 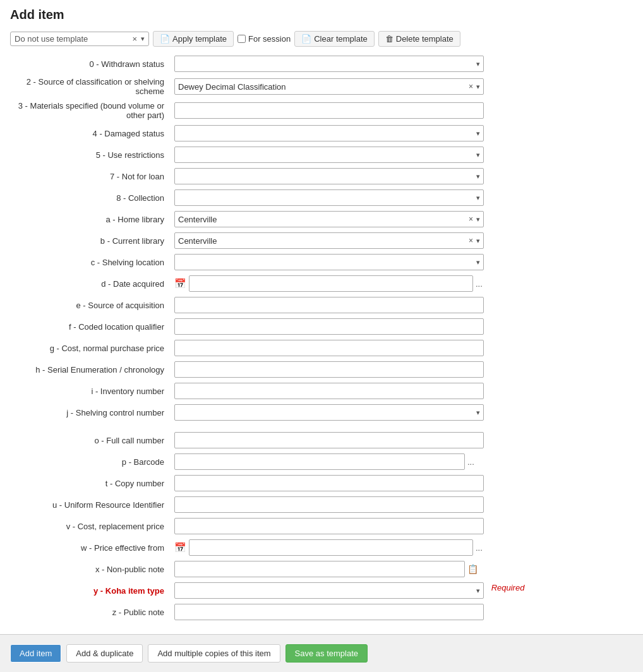 I want to click on input-cost-replacement, so click(x=329, y=526).